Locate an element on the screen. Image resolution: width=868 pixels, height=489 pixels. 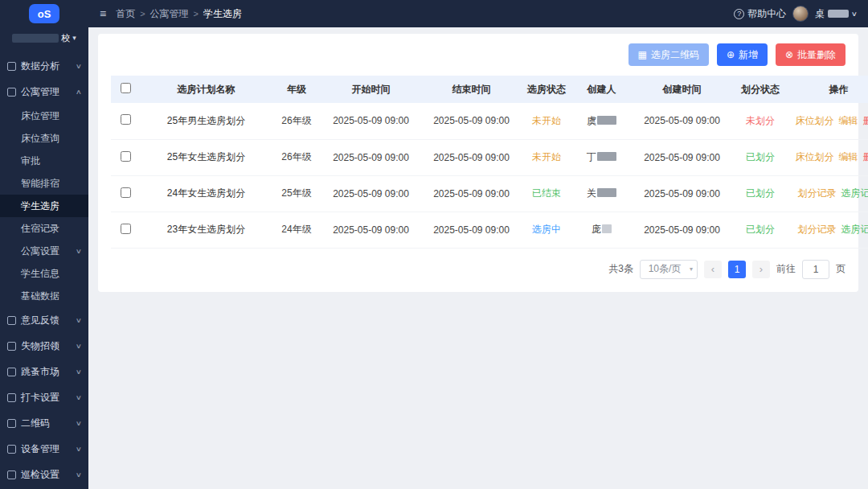
column-header: 结束时间 is located at coordinates (471, 89).